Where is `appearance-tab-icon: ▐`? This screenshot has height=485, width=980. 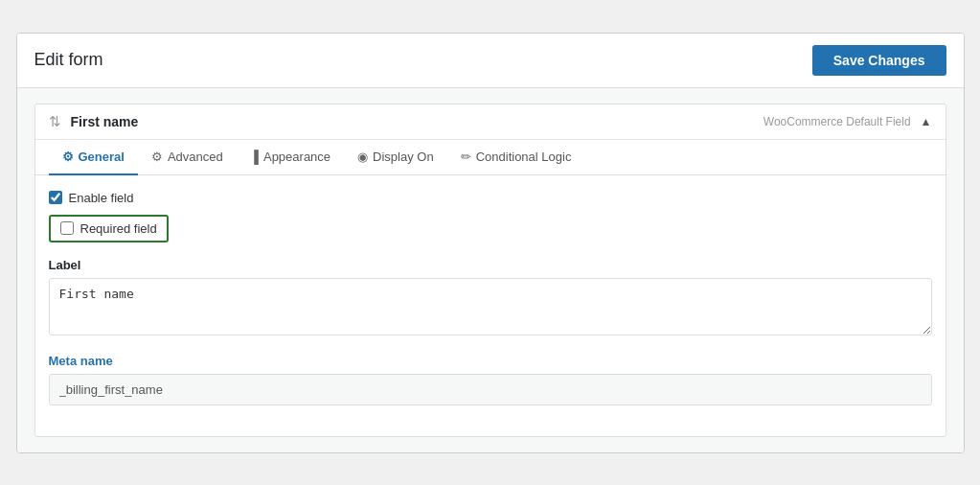
appearance-tab-icon: ▐ is located at coordinates (255, 157).